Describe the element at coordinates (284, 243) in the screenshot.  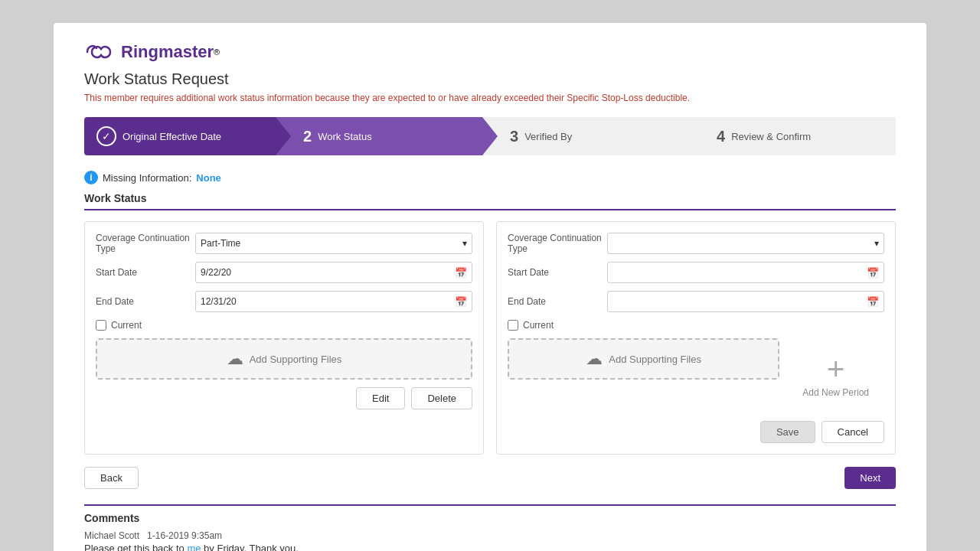
I see `left-continuation-row: Coverage Continuation Type Part-Time ▾` at that location.